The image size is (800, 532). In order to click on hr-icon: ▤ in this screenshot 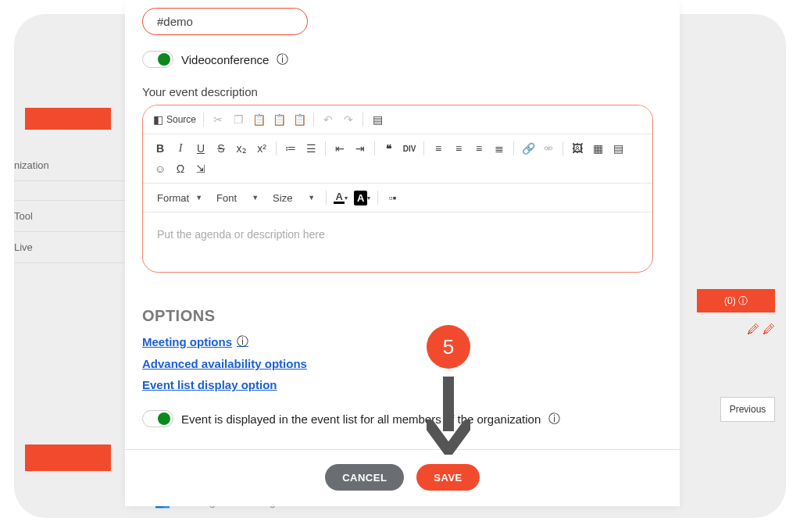, I will do `click(618, 148)`.